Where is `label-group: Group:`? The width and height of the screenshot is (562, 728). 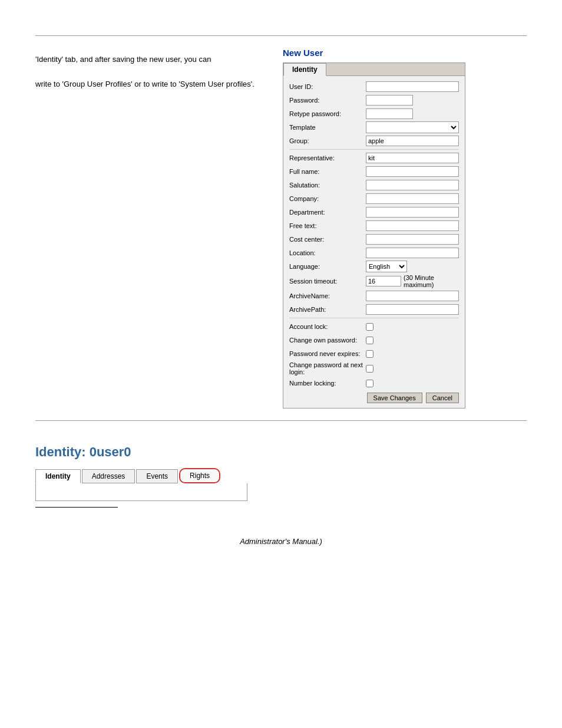 label-group: Group: is located at coordinates (328, 141).